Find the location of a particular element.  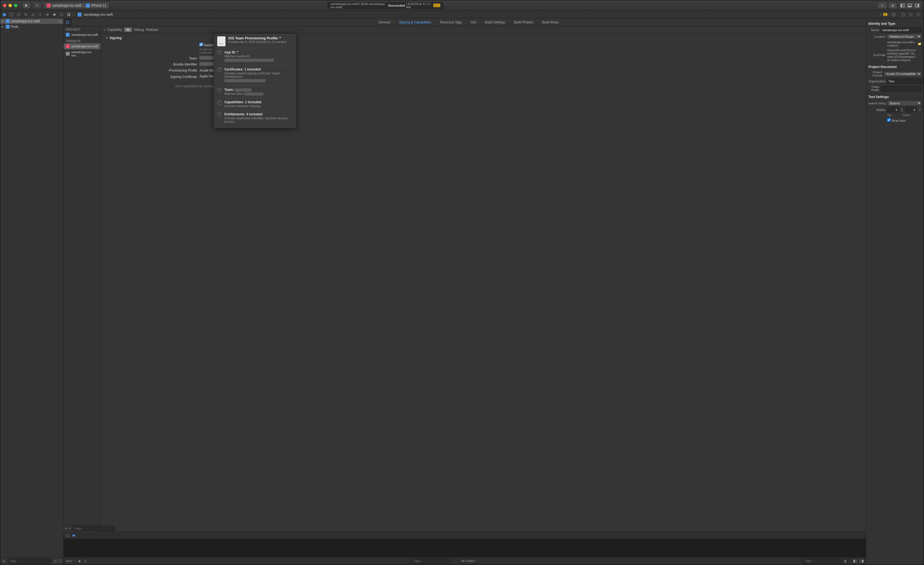

eye-icon: ◉ is located at coordinates (80, 561).